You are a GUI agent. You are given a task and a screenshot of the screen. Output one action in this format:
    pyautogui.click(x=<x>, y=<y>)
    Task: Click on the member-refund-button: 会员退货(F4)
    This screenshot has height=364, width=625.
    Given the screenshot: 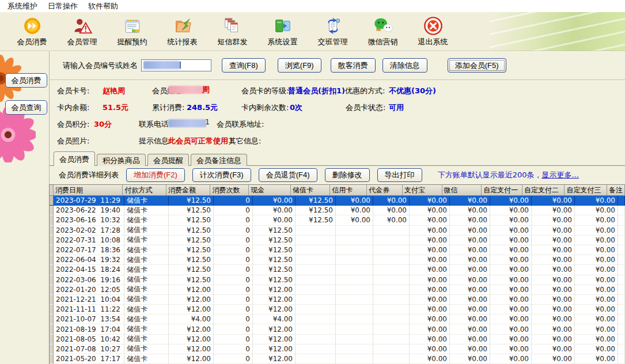 What is the action you would take?
    pyautogui.click(x=288, y=175)
    